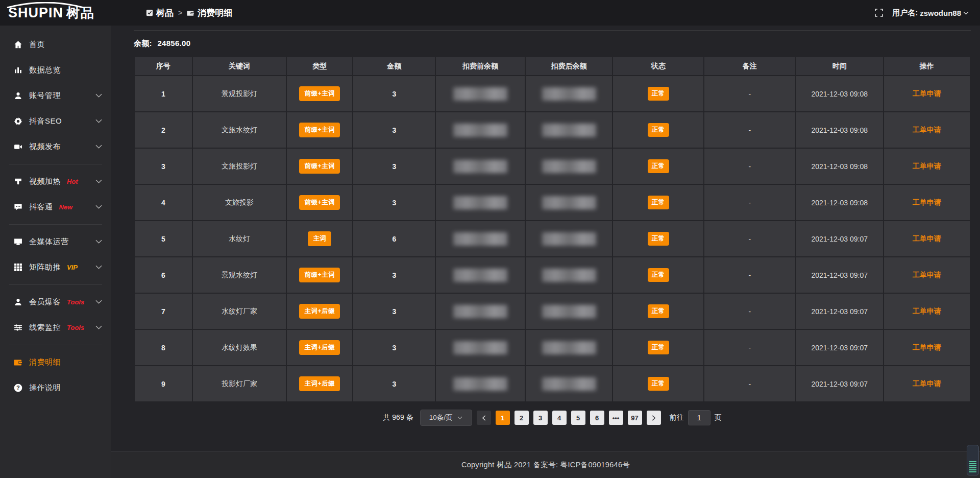  Describe the element at coordinates (56, 302) in the screenshot. I see `sidebar-item-member-baoke: 会员爆客Tools` at that location.